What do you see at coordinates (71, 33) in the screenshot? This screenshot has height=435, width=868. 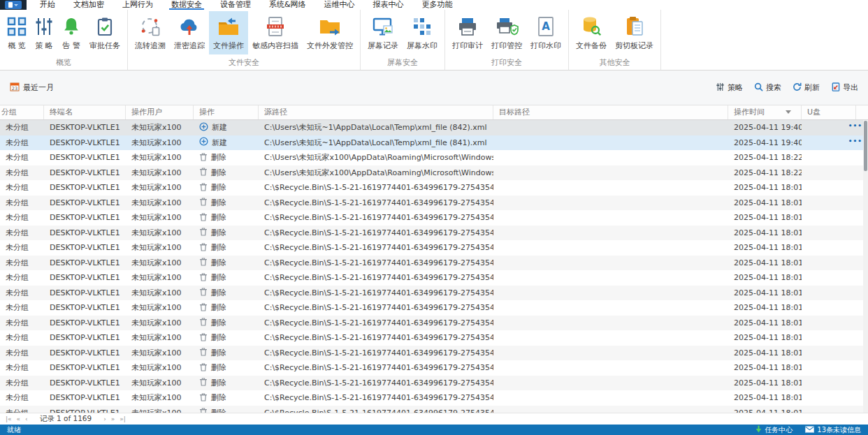 I see `ribbon-item-alert: 告 警` at bounding box center [71, 33].